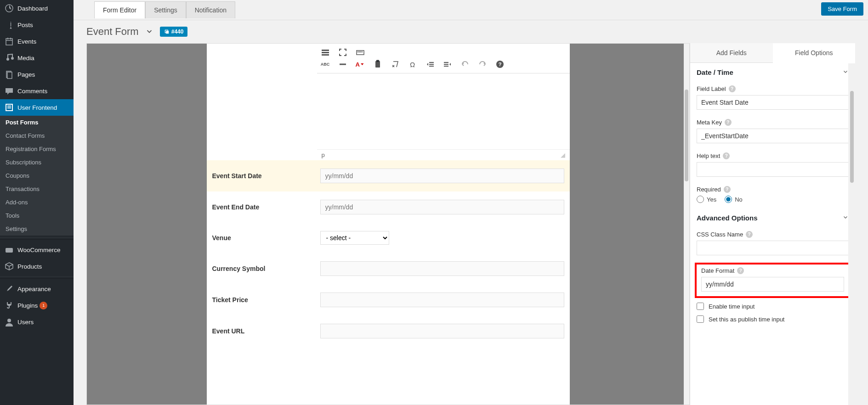  What do you see at coordinates (395, 64) in the screenshot?
I see `clear-format-icon` at bounding box center [395, 64].